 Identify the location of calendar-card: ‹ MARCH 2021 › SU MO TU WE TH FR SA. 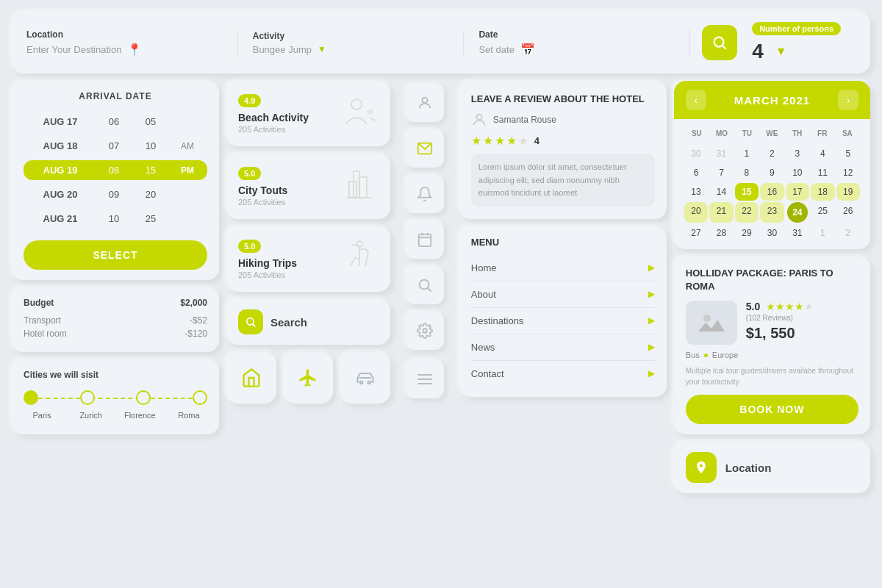
(772, 165).